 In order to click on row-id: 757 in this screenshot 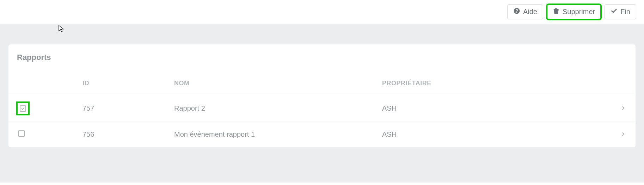, I will do `click(125, 109)`.